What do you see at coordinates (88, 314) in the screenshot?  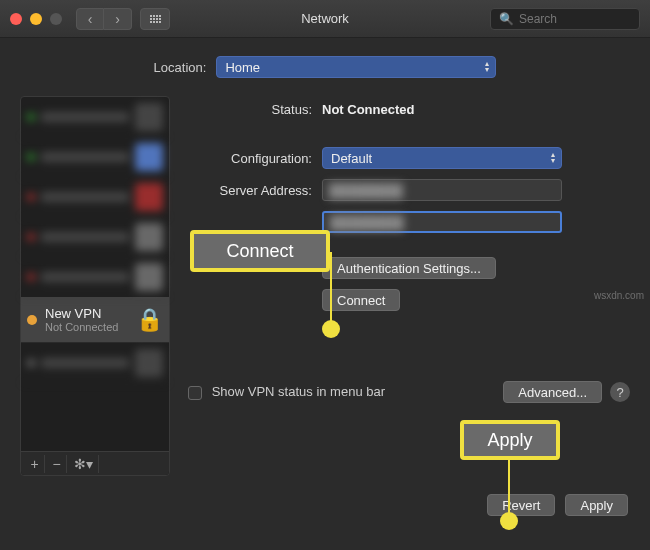 I see `vpn-name: New VPN` at bounding box center [88, 314].